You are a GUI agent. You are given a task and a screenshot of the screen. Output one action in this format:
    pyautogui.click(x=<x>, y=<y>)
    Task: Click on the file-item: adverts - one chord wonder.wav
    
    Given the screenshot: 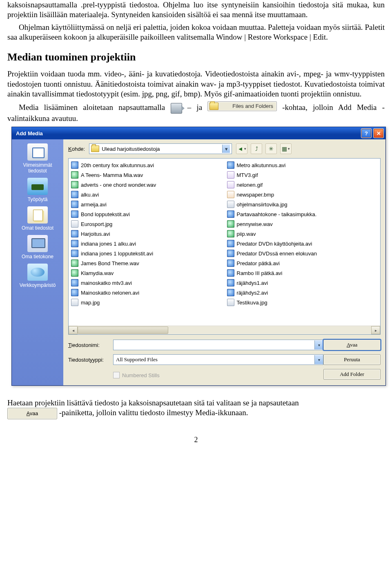 What is the action you would take?
    pyautogui.click(x=147, y=185)
    